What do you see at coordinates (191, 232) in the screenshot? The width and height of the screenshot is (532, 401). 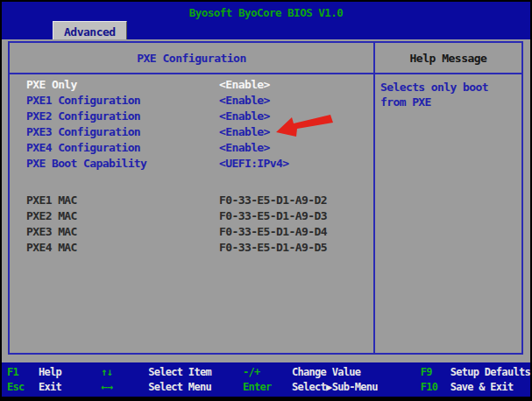 I see `mac-row-pxe3: PXE3 MAC F0-33-E5-D1-A9-D4` at bounding box center [191, 232].